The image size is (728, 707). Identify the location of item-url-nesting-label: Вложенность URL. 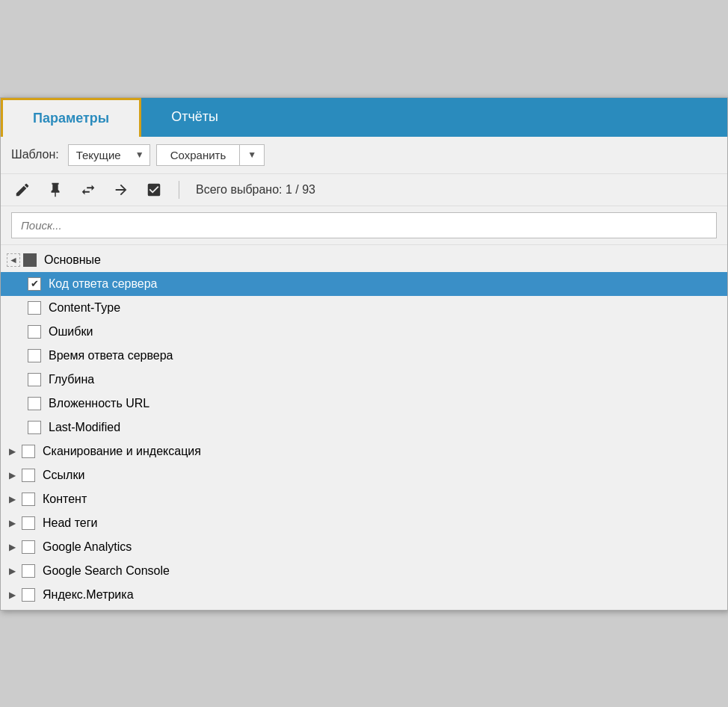
(99, 404).